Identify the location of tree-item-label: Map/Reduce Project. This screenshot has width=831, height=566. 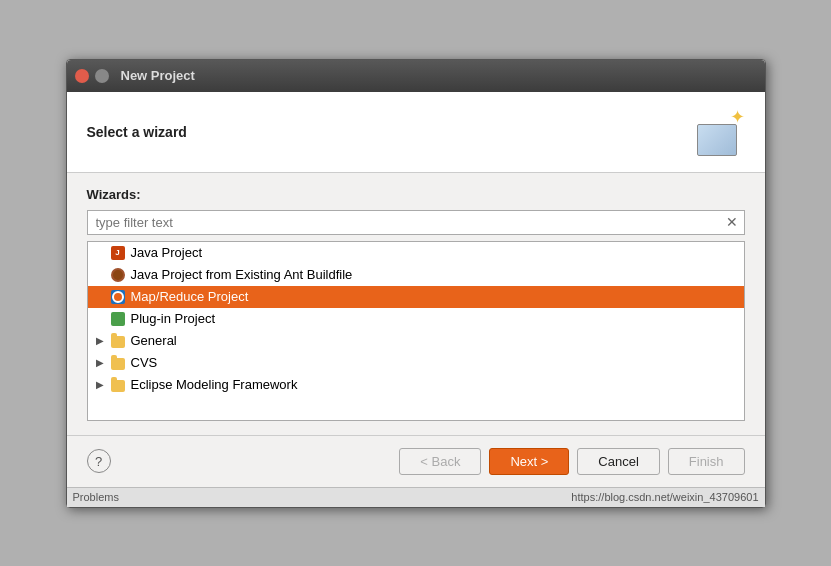
(190, 296).